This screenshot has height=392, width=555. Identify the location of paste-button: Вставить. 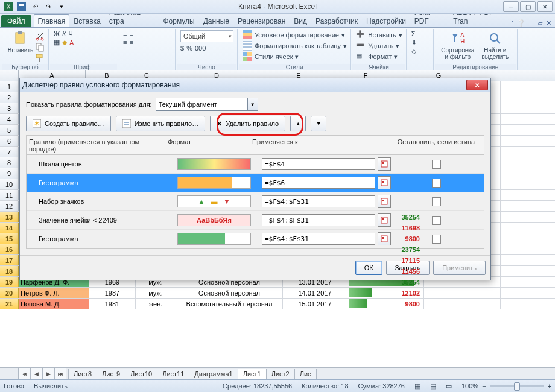
(21, 46).